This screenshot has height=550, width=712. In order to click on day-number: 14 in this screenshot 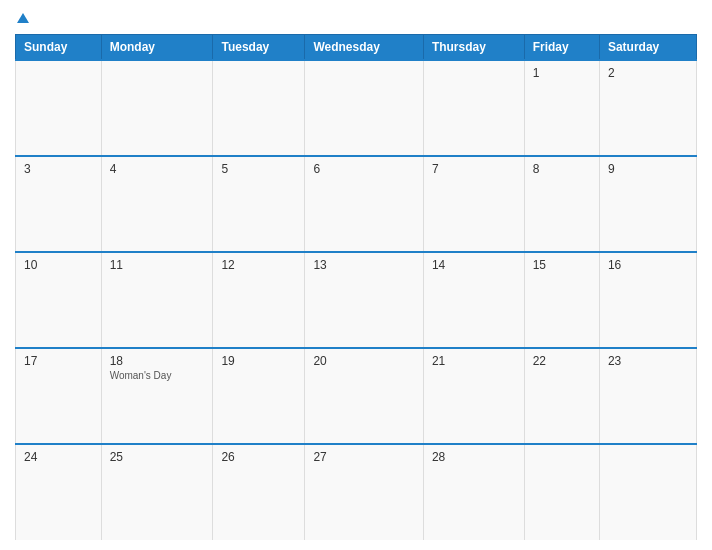, I will do `click(474, 265)`.